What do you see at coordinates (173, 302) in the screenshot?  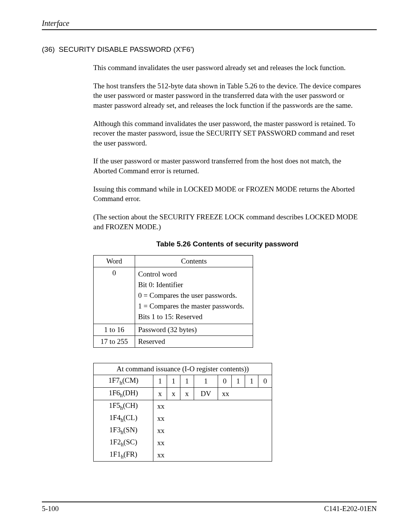 I see `contents-table: Word Contents 0 Control word Bit 0: Iden…` at bounding box center [173, 302].